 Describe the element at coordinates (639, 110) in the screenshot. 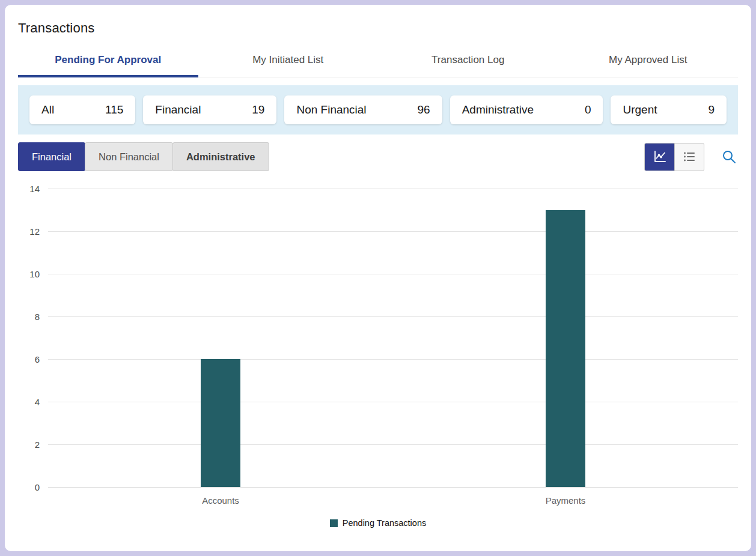

I see `filter-label: Urgent` at that location.